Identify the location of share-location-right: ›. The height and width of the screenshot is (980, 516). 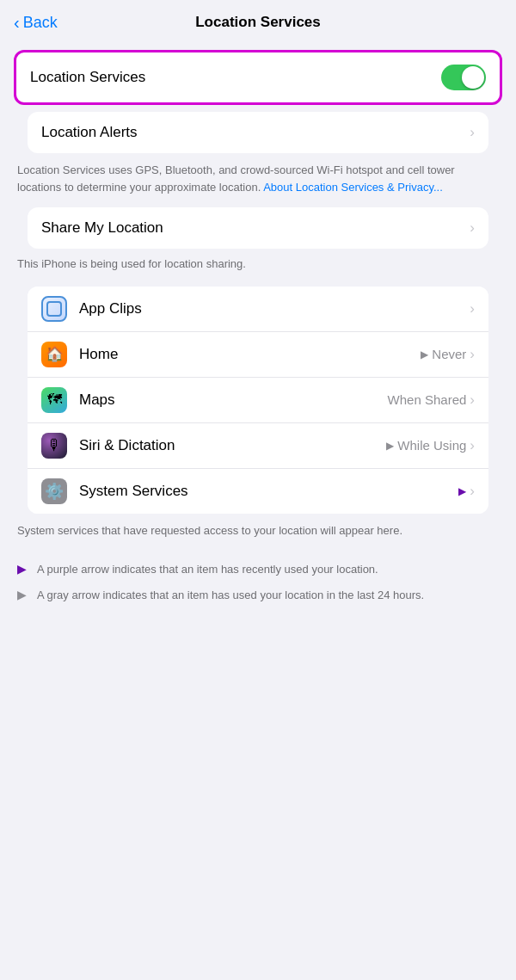
(472, 228).